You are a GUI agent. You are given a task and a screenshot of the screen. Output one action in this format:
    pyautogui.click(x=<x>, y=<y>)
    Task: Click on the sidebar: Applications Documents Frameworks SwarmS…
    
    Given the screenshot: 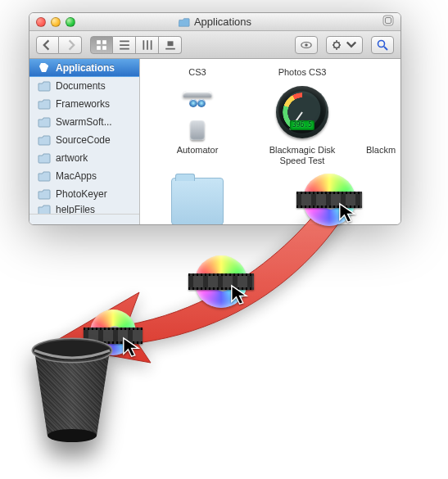 What is the action you would take?
    pyautogui.click(x=85, y=142)
    